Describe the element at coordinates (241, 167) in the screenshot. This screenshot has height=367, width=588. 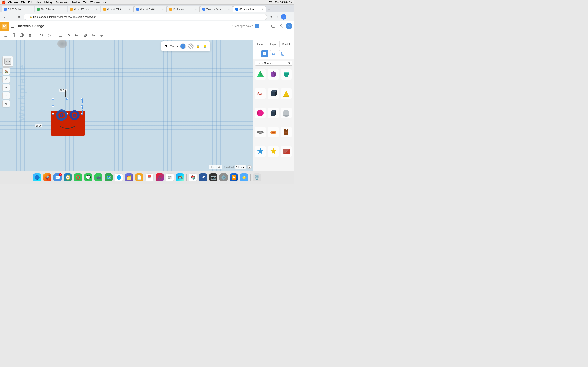
I see `snap-grid-input` at that location.